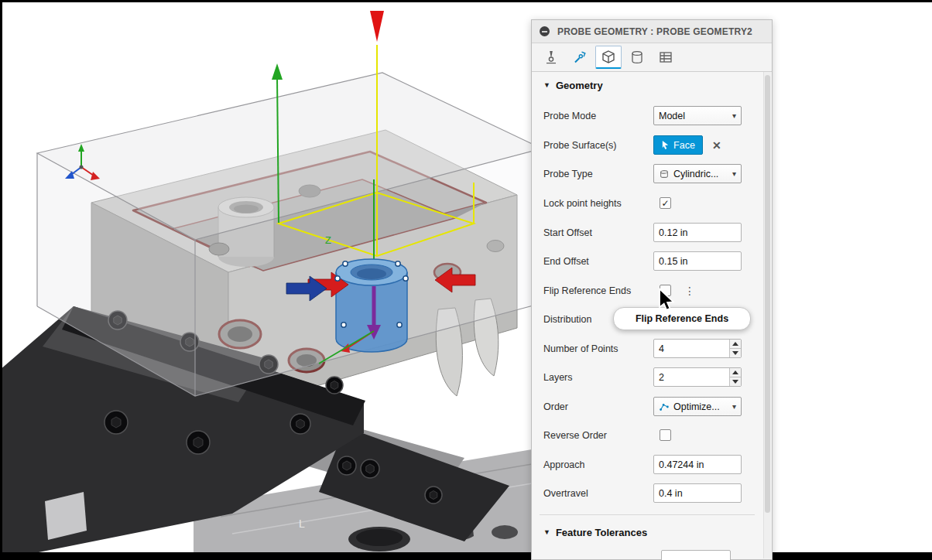 Image resolution: width=932 pixels, height=560 pixels. Describe the element at coordinates (697, 464) in the screenshot. I see `approach-input` at that location.